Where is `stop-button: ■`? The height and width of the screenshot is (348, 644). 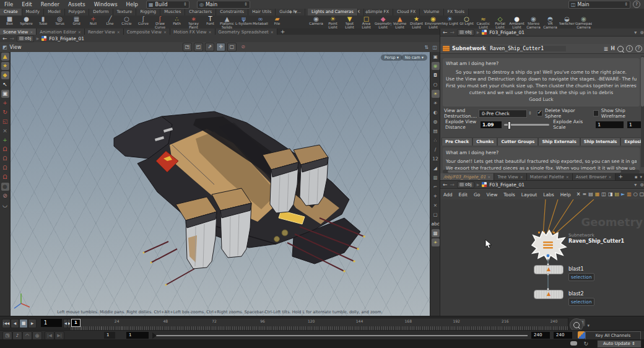 stop-button: ■ is located at coordinates (24, 323).